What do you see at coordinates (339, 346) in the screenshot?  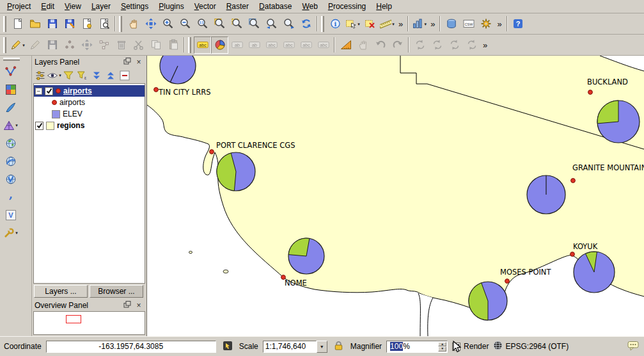 I see `lock-scale-button` at bounding box center [339, 346].